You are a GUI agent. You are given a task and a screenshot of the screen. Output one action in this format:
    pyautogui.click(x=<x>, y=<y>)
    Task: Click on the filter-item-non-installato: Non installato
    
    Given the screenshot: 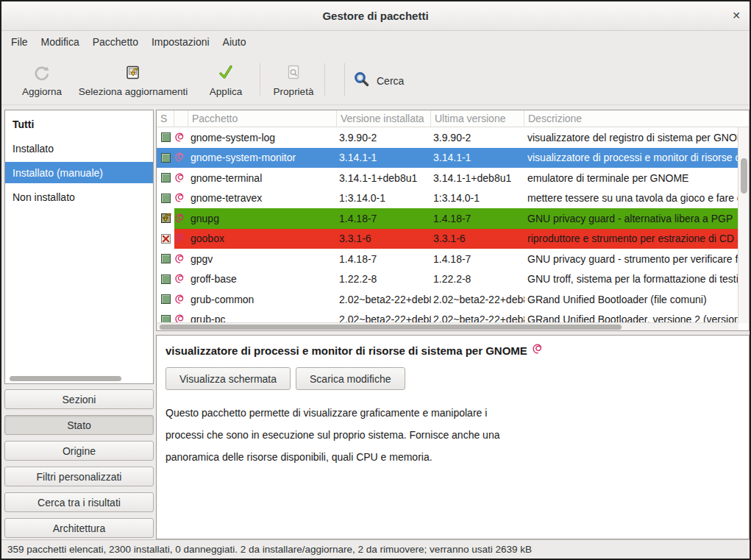 What is the action you would take?
    pyautogui.click(x=79, y=197)
    